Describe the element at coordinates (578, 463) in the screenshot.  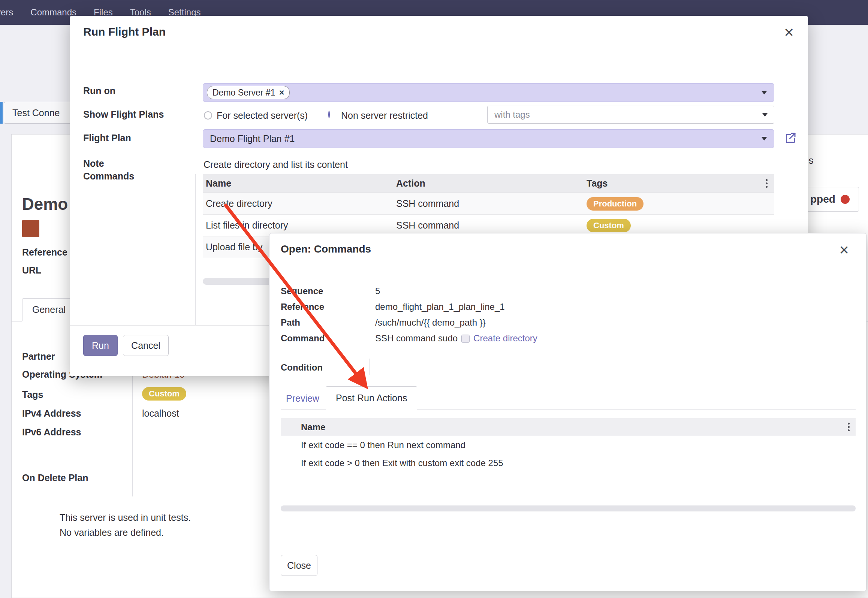
I see `cell-name: If exit code > 0 then Exit with custom e…` at that location.